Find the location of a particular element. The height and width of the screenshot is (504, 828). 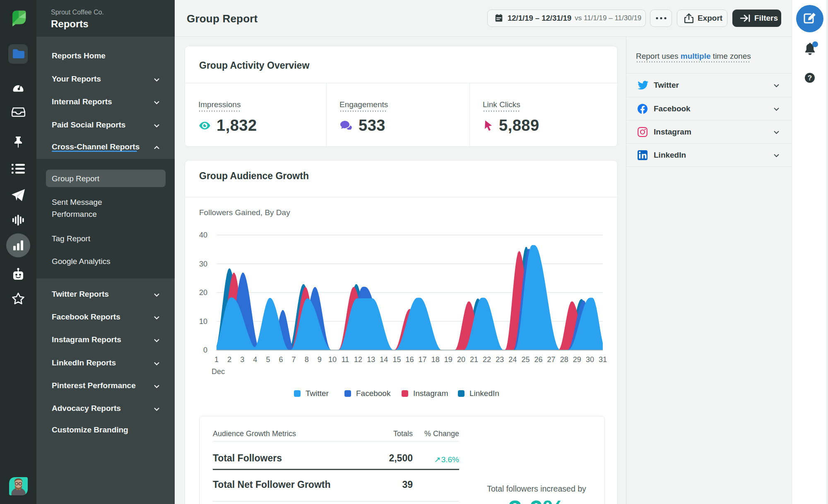

svg-text: 18 is located at coordinates (436, 360).